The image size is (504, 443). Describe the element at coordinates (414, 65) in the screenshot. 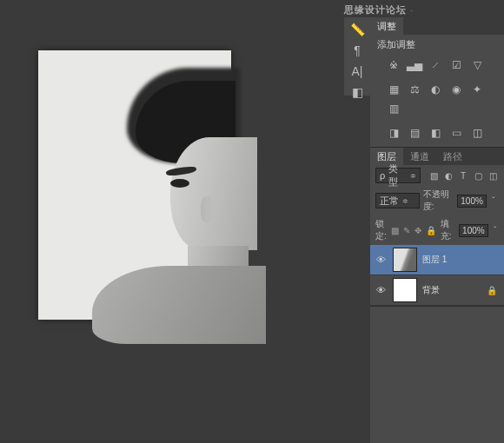

I see `levels-icon: ▃▅` at that location.